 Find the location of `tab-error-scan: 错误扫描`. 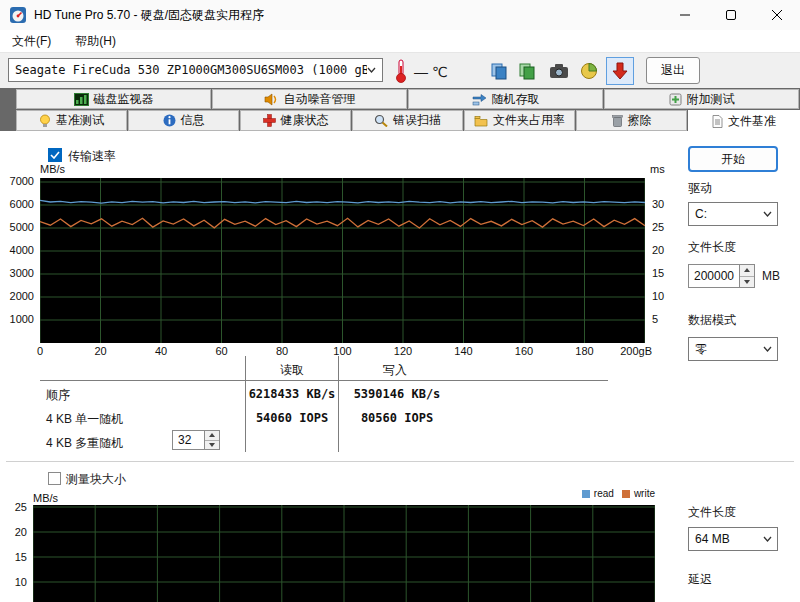

tab-error-scan: 错误扫描 is located at coordinates (408, 120).